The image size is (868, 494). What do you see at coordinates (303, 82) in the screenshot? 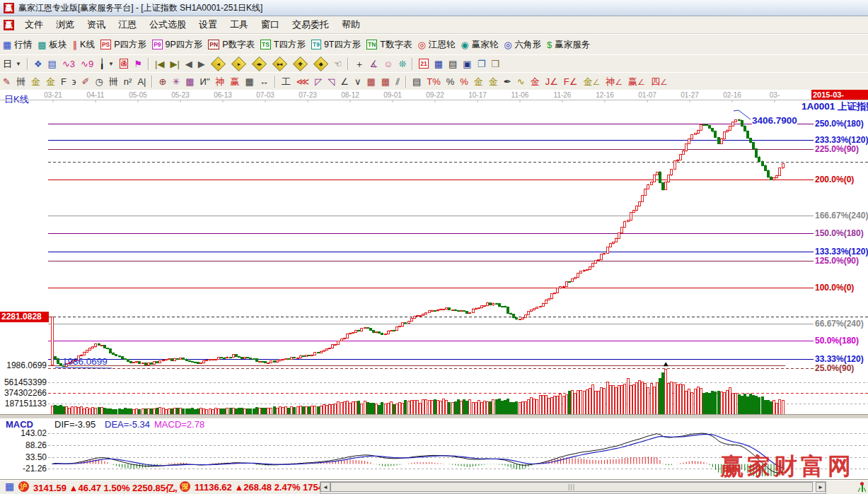
I see `fan-lines-tool-icon: ⋘` at bounding box center [303, 82].